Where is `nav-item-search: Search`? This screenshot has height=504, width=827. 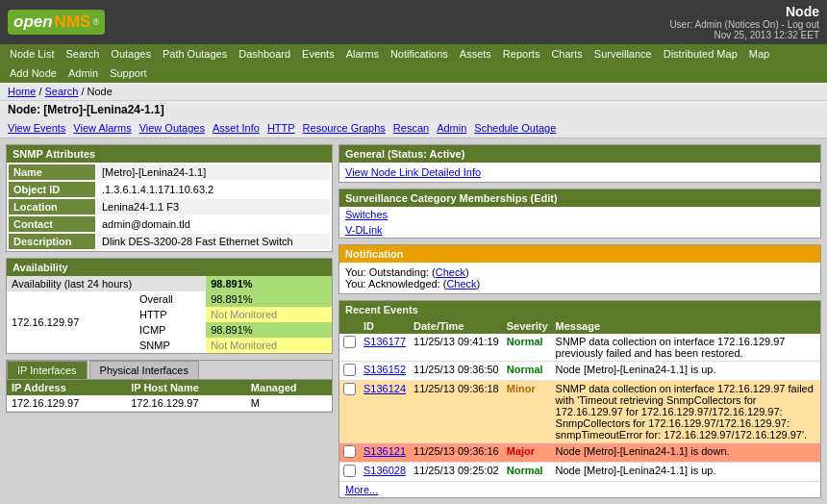
nav-item-search: Search is located at coordinates (83, 54).